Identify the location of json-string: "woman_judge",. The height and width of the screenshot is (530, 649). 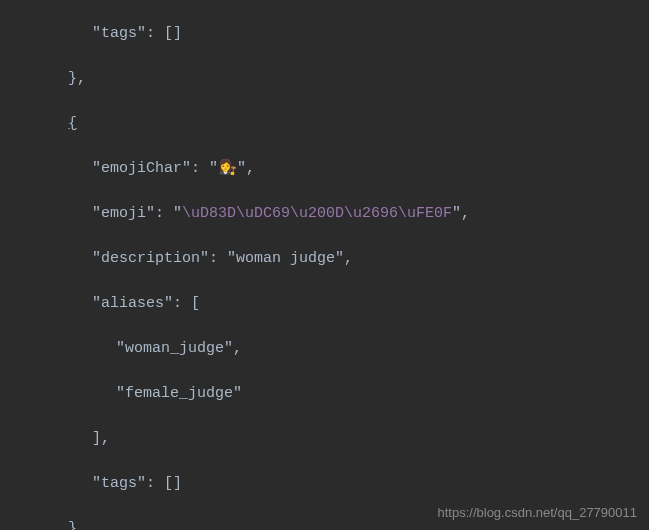
(179, 348).